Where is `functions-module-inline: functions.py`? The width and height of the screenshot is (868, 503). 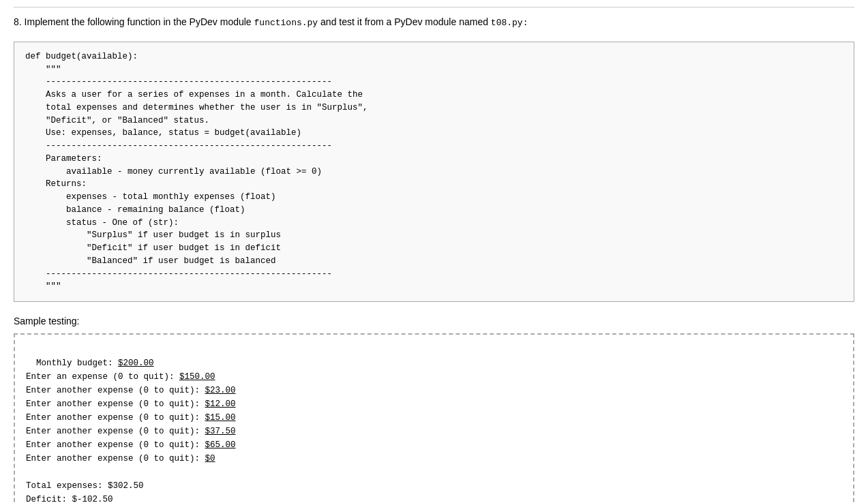
functions-module-inline: functions.py is located at coordinates (286, 23).